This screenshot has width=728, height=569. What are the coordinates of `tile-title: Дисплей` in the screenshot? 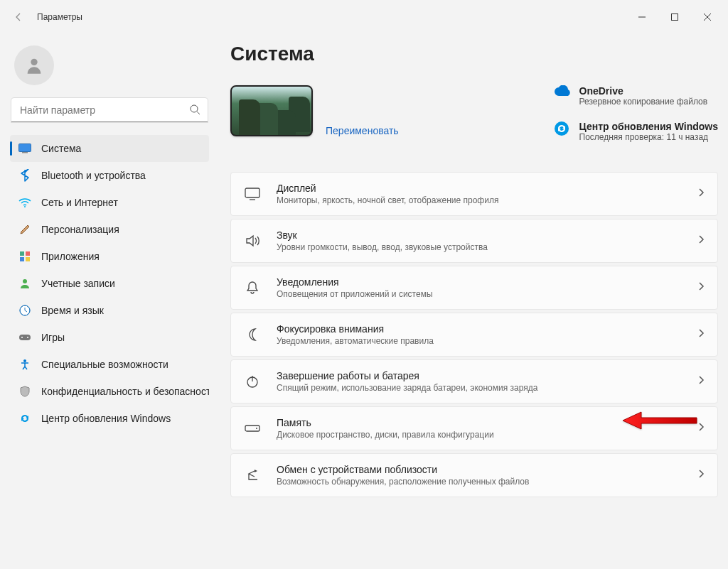 It's located at (387, 188).